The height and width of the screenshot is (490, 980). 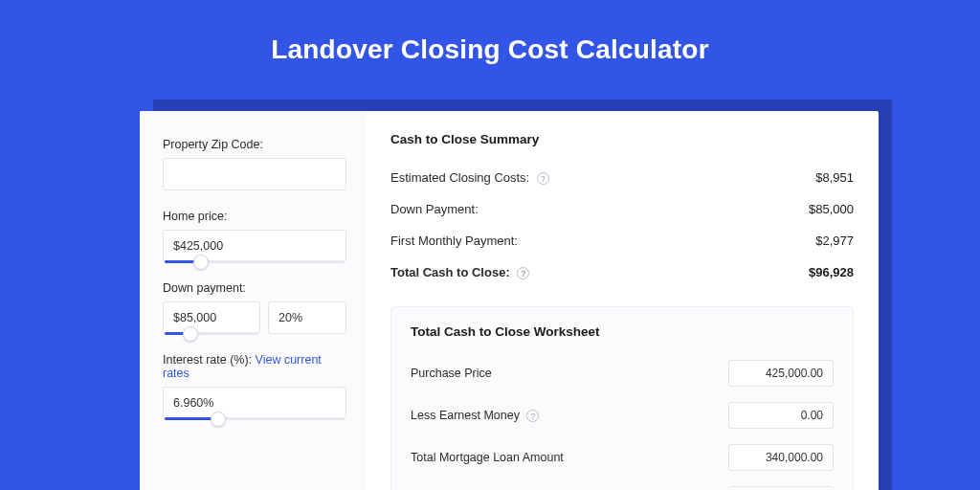 I want to click on down-payment-label: Down payment:, so click(x=255, y=288).